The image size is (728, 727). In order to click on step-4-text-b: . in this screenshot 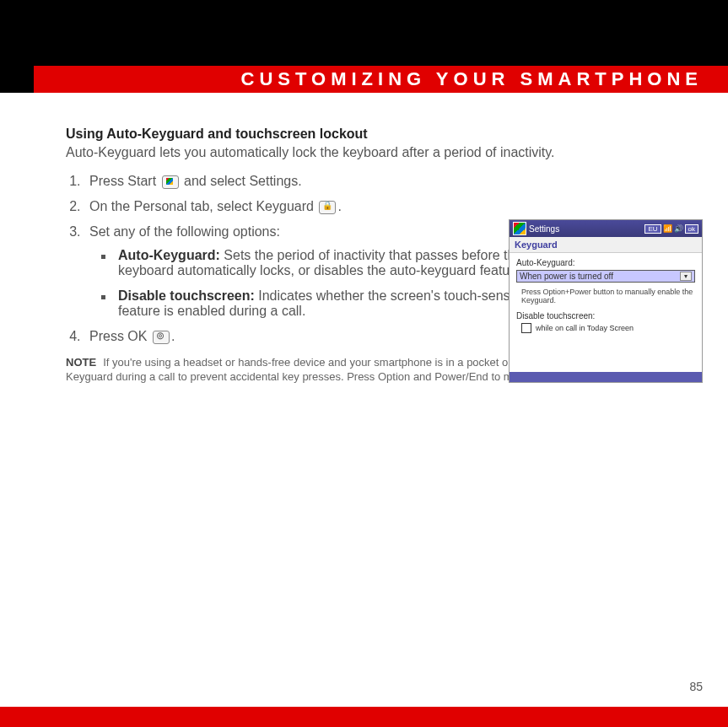, I will do `click(173, 336)`.